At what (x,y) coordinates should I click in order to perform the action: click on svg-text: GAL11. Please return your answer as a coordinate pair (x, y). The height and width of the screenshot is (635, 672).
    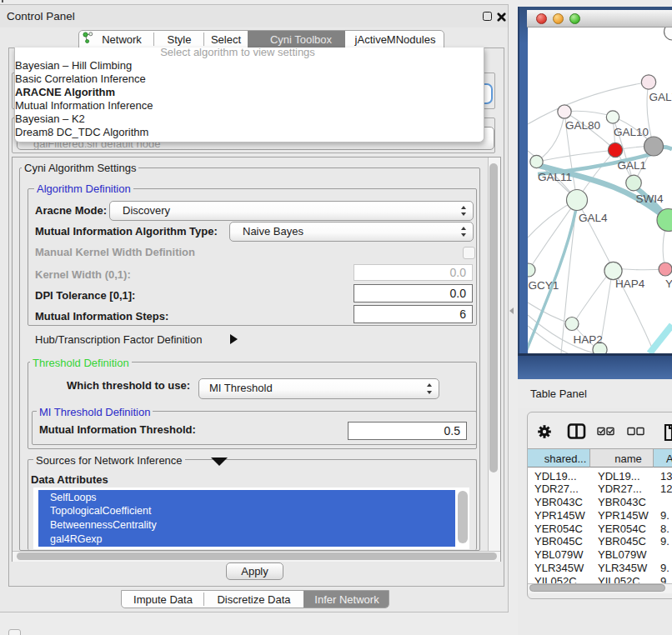
    Looking at the image, I should click on (555, 177).